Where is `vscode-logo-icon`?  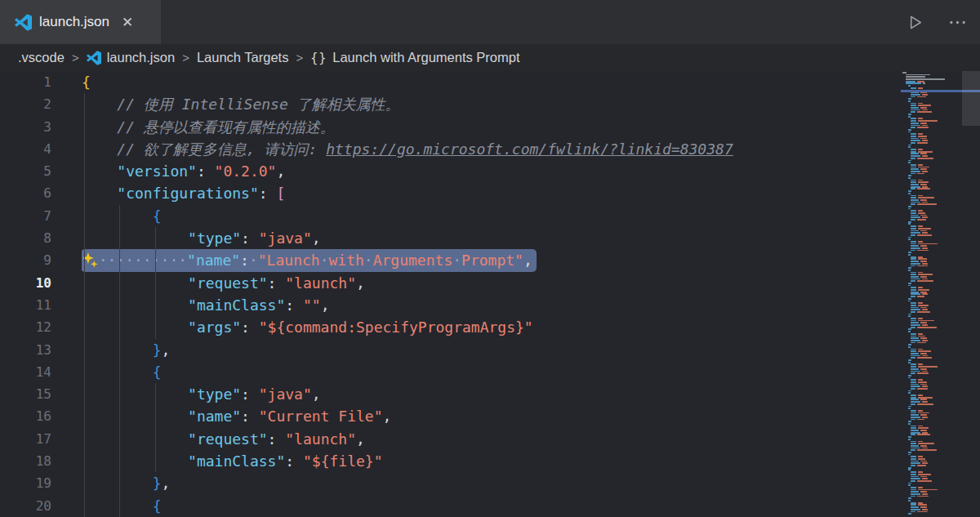
vscode-logo-icon is located at coordinates (23, 23).